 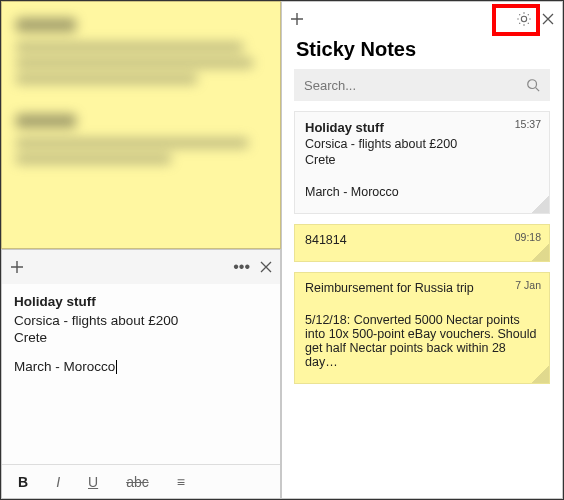 What do you see at coordinates (528, 285) in the screenshot?
I see `note-timestamp: 7 Jan` at bounding box center [528, 285].